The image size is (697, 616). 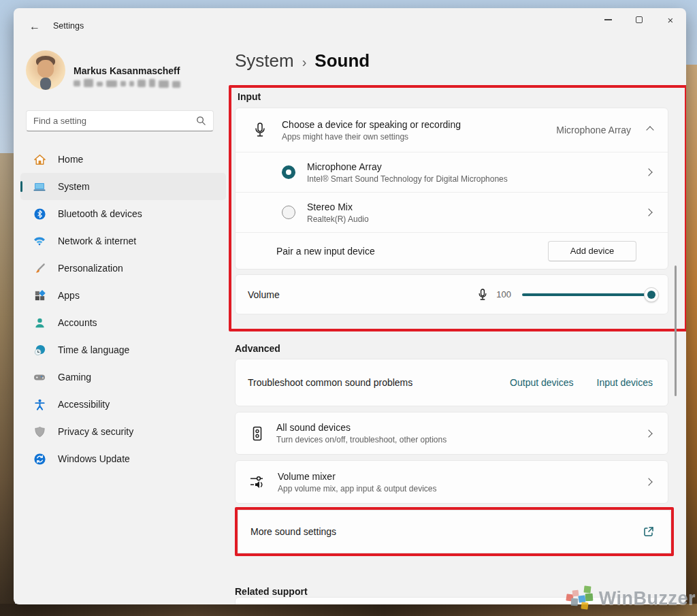 I want to click on sidebar-item-accessibility: Accessibility, so click(x=123, y=404).